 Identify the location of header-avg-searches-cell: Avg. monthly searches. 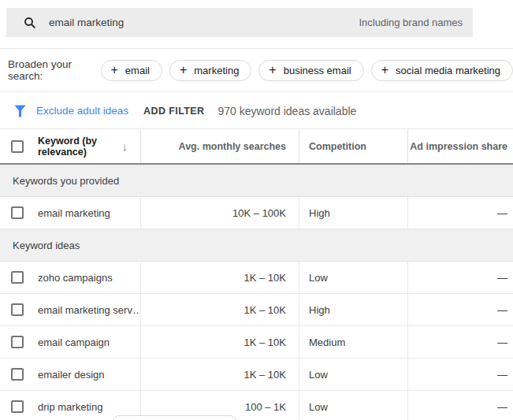
(219, 147).